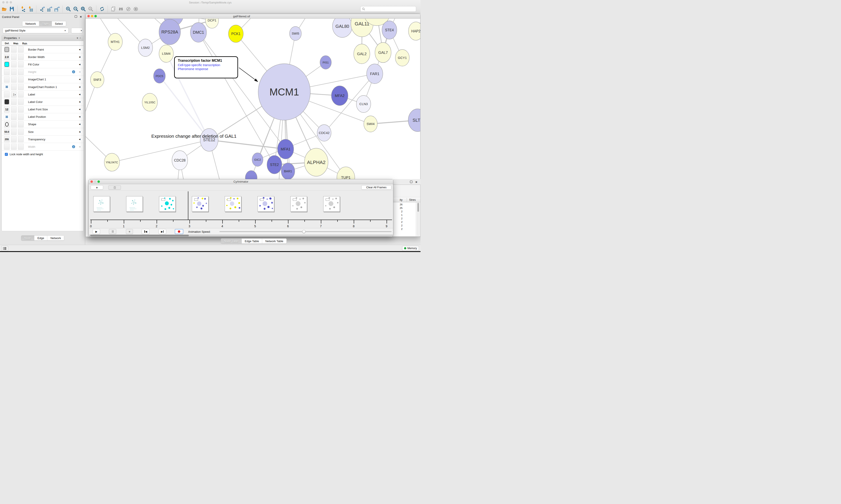 This screenshot has width=841, height=504. I want to click on tab-select: Select, so click(59, 24).